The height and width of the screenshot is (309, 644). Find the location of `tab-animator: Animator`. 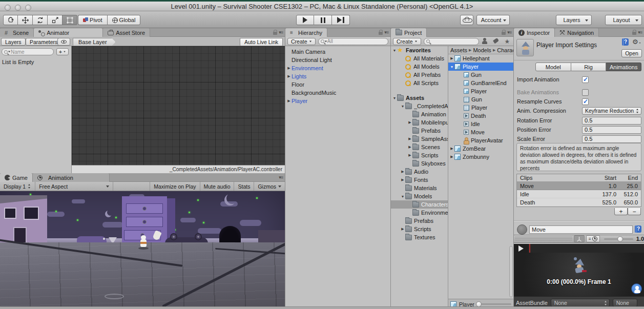

tab-animator: Animator is located at coordinates (69, 33).